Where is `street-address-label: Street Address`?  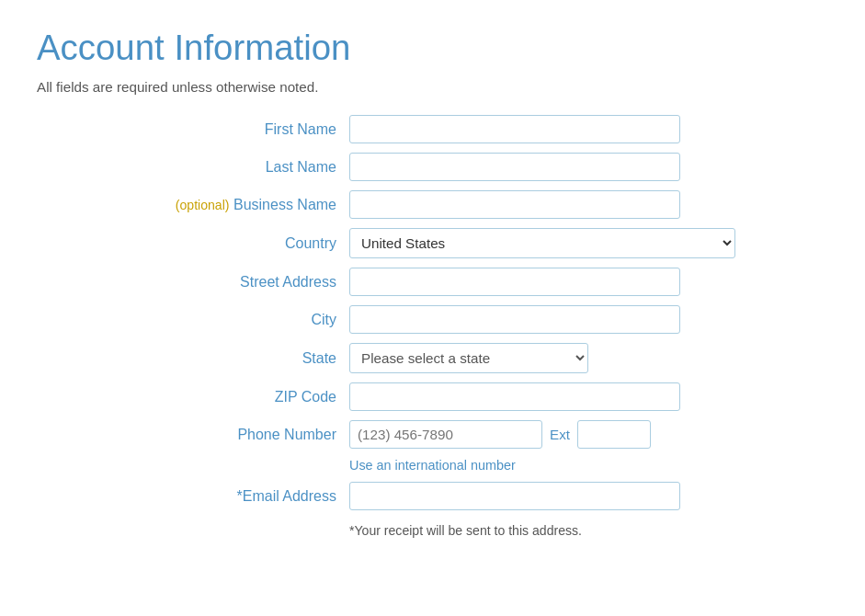 street-address-label: Street Address is located at coordinates (193, 282).